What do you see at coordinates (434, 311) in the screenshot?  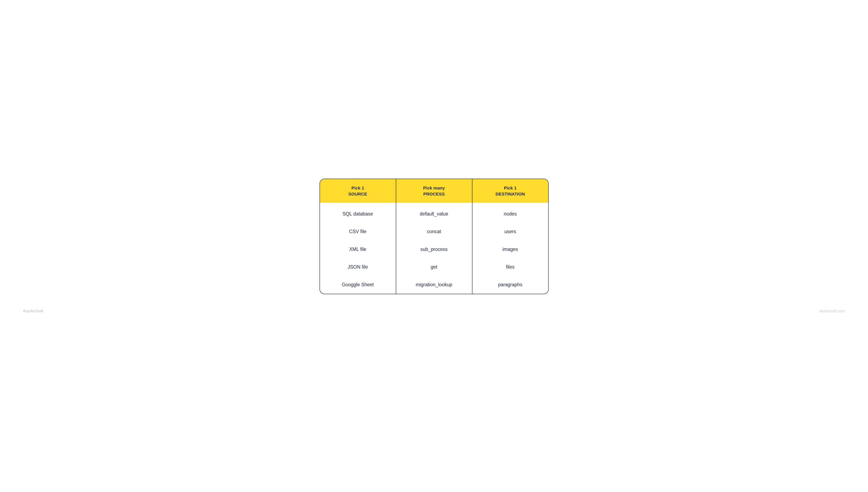 I see `footer: AnyforSoft anyforsoft.com` at bounding box center [434, 311].